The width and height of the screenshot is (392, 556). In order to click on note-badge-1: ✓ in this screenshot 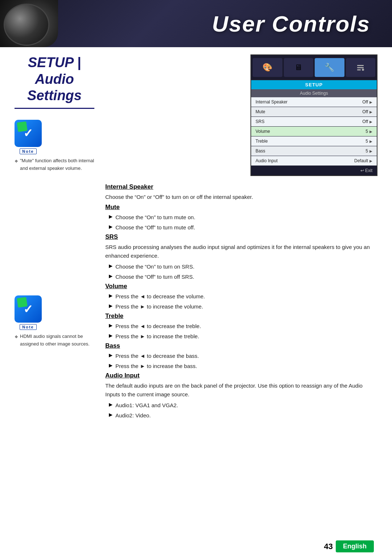, I will do `click(28, 134)`.